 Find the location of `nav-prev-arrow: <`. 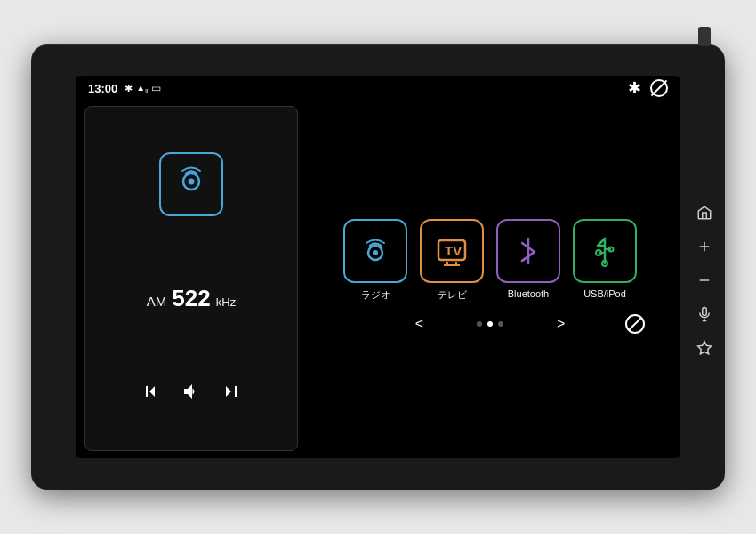

nav-prev-arrow: < is located at coordinates (420, 324).